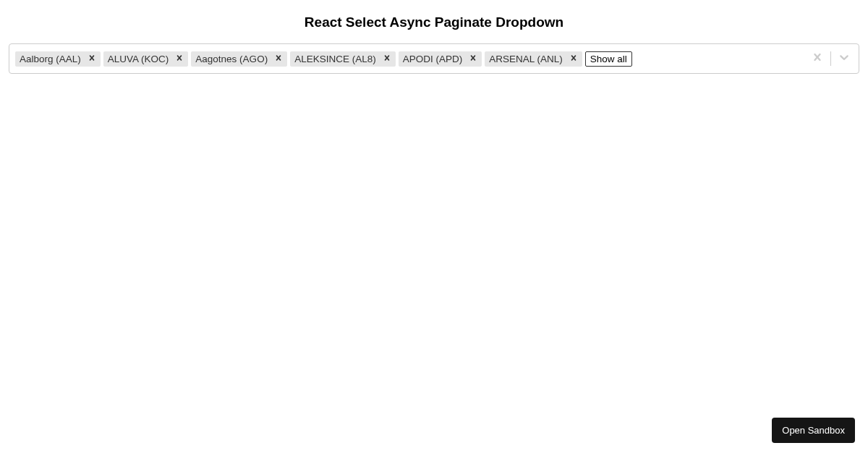  I want to click on selected-tag: ALEKSINCE (AL8), so click(343, 59).